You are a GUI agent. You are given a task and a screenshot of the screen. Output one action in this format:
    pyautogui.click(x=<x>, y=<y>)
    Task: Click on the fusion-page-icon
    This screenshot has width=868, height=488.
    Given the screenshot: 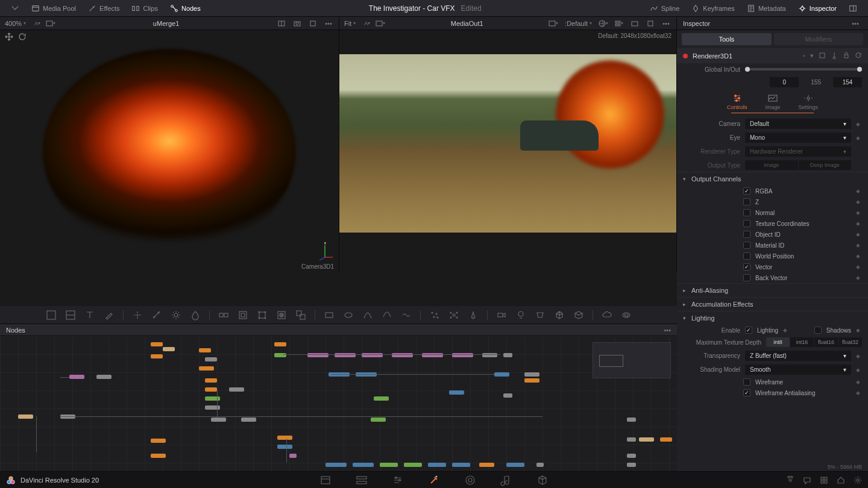 What is the action you would take?
    pyautogui.click(x=434, y=480)
    